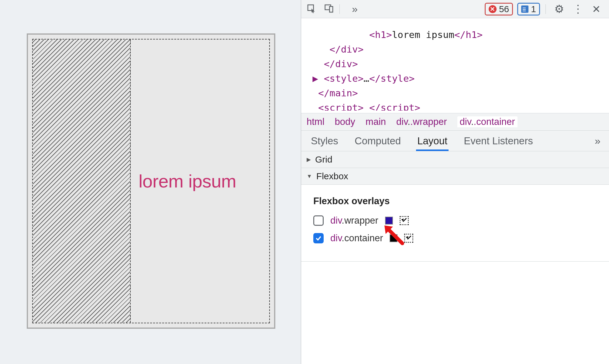 The height and width of the screenshot is (364, 609). What do you see at coordinates (597, 143) in the screenshot?
I see `tabs-more-icon: »` at bounding box center [597, 143].